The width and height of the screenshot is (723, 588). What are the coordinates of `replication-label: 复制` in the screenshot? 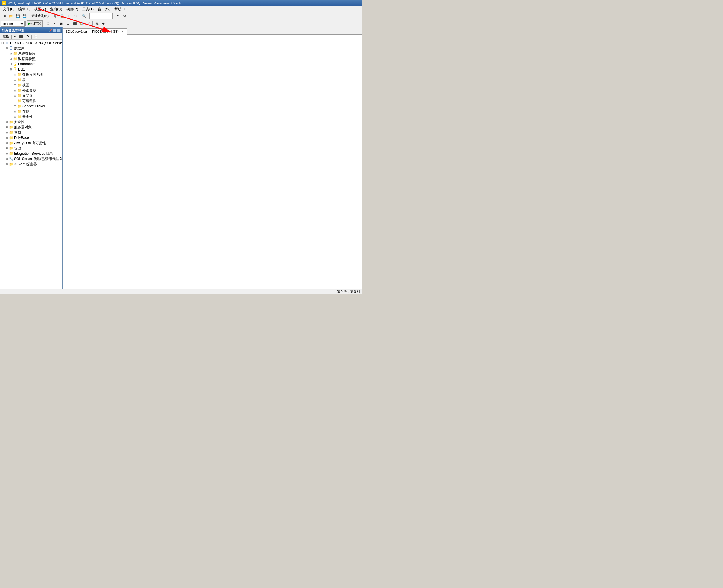 It's located at (18, 133).